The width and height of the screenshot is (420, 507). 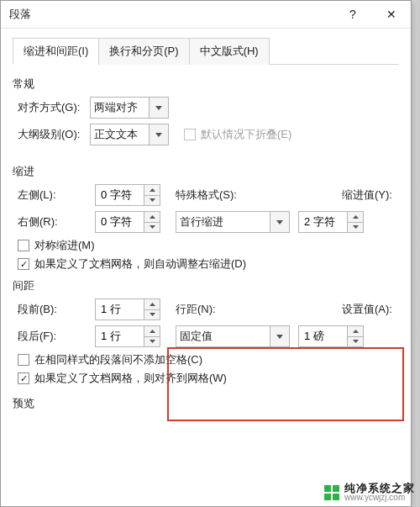 What do you see at coordinates (229, 50) in the screenshot?
I see `tab-label: 中文版式(H)` at bounding box center [229, 50].